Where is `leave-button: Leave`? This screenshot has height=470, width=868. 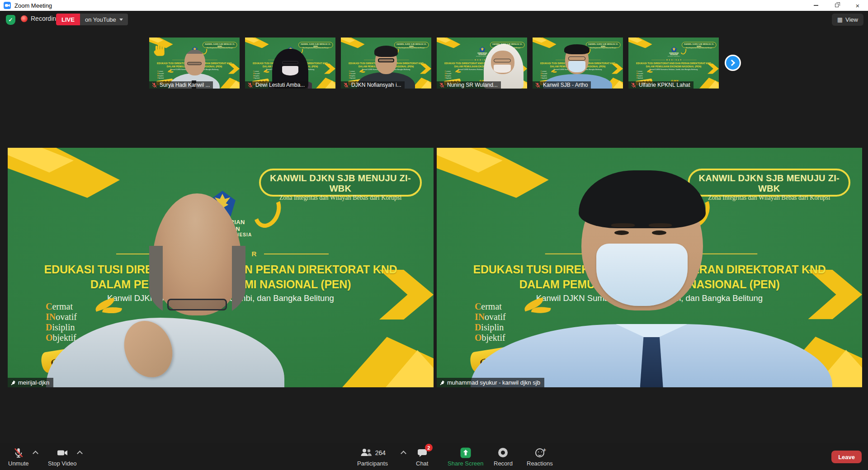 leave-button: Leave is located at coordinates (846, 457).